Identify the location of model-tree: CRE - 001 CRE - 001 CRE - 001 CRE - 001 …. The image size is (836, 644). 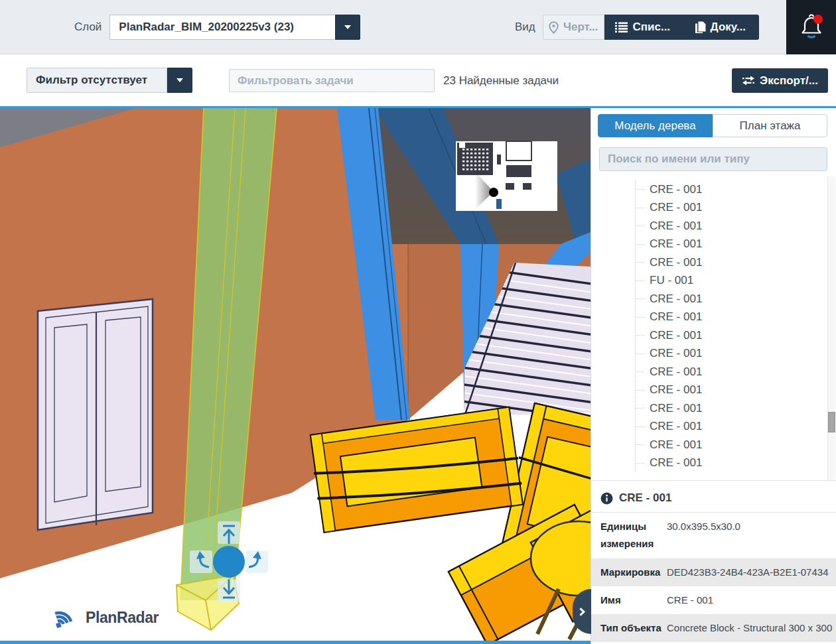
(714, 329).